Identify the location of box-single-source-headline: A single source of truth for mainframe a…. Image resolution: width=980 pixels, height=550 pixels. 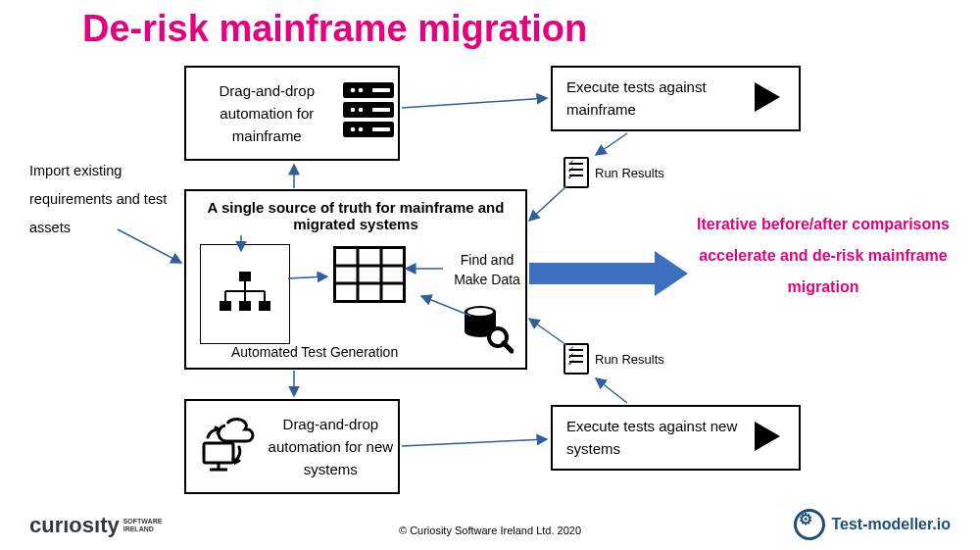
(356, 213).